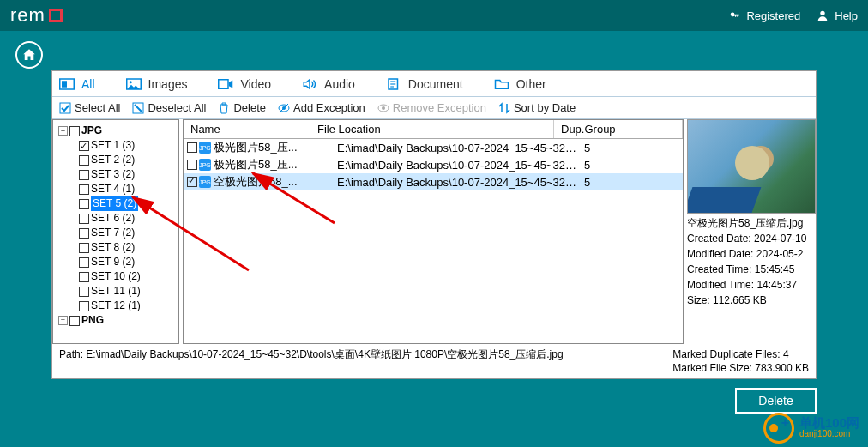  Describe the element at coordinates (116, 160) in the screenshot. I see `tree-item-1: SET 2 (2)` at that location.